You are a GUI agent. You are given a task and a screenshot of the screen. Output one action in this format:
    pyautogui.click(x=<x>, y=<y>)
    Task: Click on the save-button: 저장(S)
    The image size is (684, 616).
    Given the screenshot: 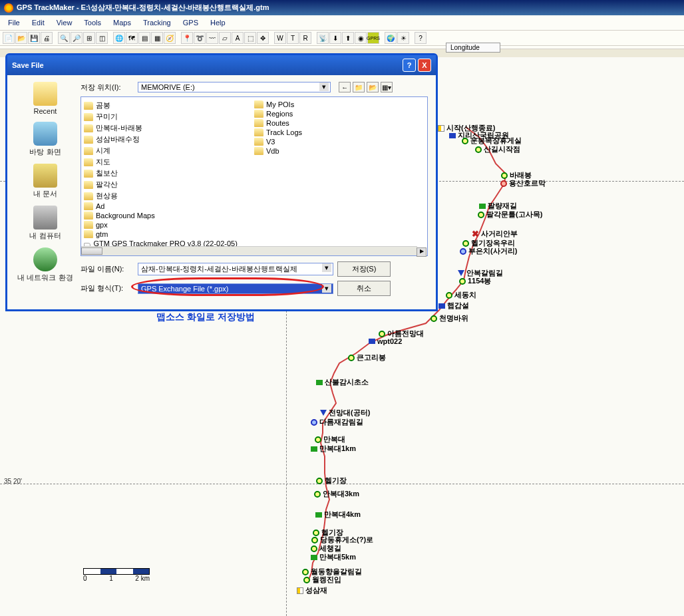 What is the action you would take?
    pyautogui.click(x=364, y=269)
    